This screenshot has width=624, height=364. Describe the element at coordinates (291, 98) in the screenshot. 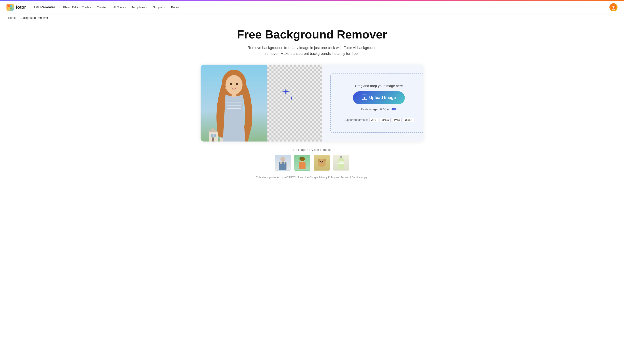

I see `sparkle-small-container` at that location.